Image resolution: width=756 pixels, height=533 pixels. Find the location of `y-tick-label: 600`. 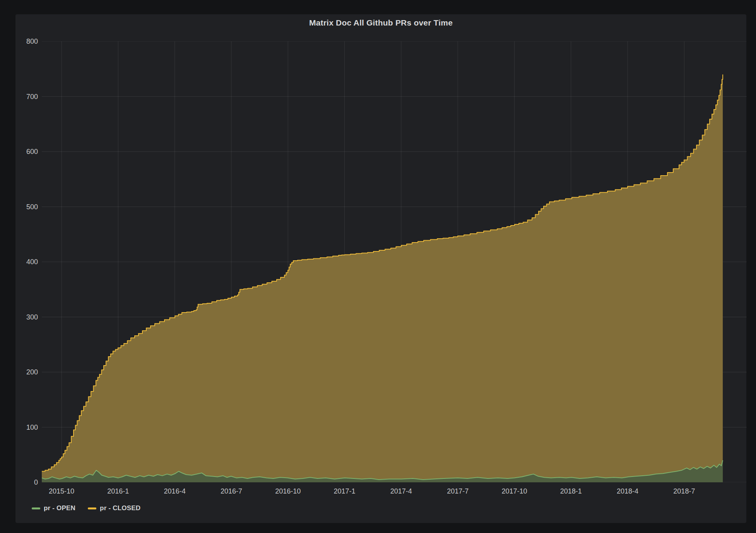

y-tick-label: 600 is located at coordinates (27, 152).